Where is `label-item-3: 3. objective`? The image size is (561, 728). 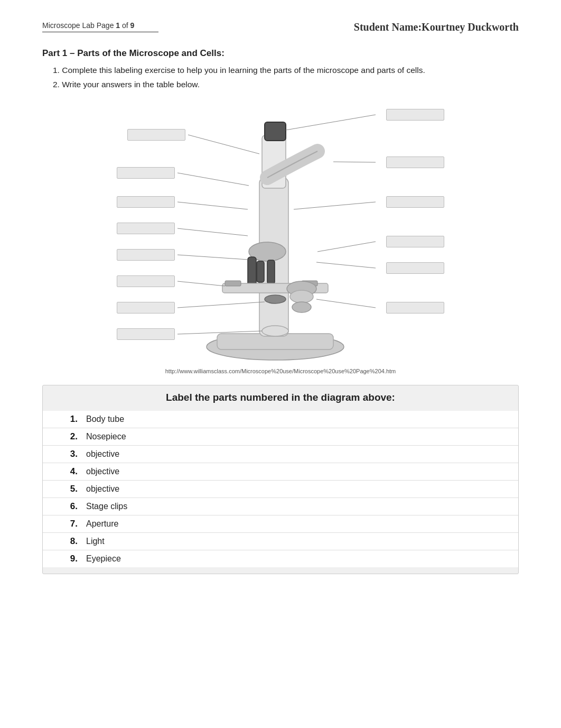 label-item-3: 3. objective is located at coordinates (280, 455).